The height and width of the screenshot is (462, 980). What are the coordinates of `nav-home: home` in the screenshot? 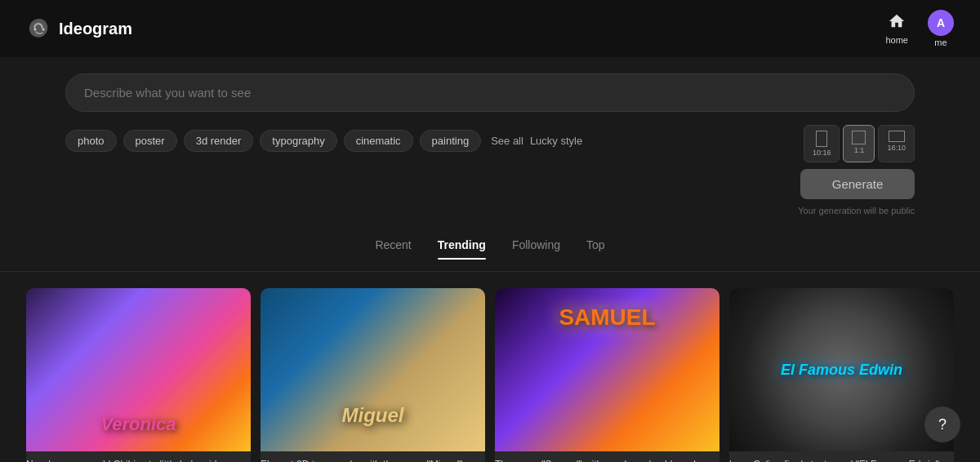 It's located at (897, 29).